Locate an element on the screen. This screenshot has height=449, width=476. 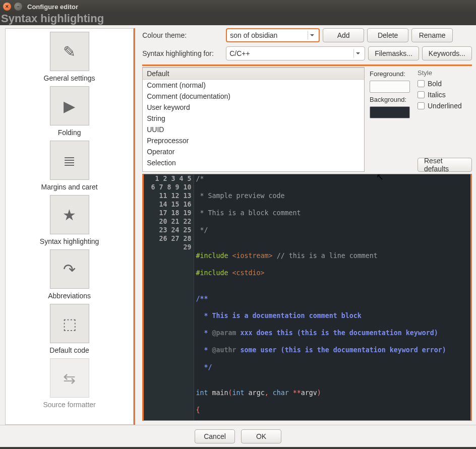
list-item: Selection is located at coordinates (253, 163).